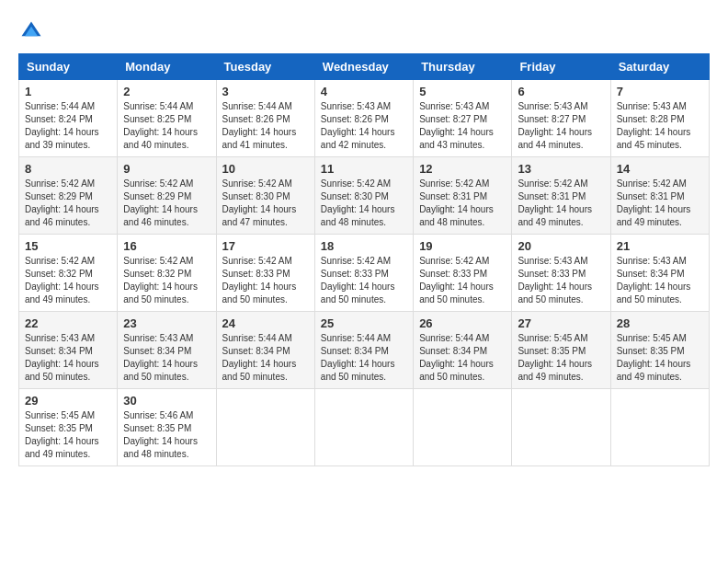 The image size is (728, 563). What do you see at coordinates (364, 350) in the screenshot?
I see `calendar-cell: 25 Sunrise: 5:44 AM Sunset: 8:34 PM Dayl…` at bounding box center [364, 350].